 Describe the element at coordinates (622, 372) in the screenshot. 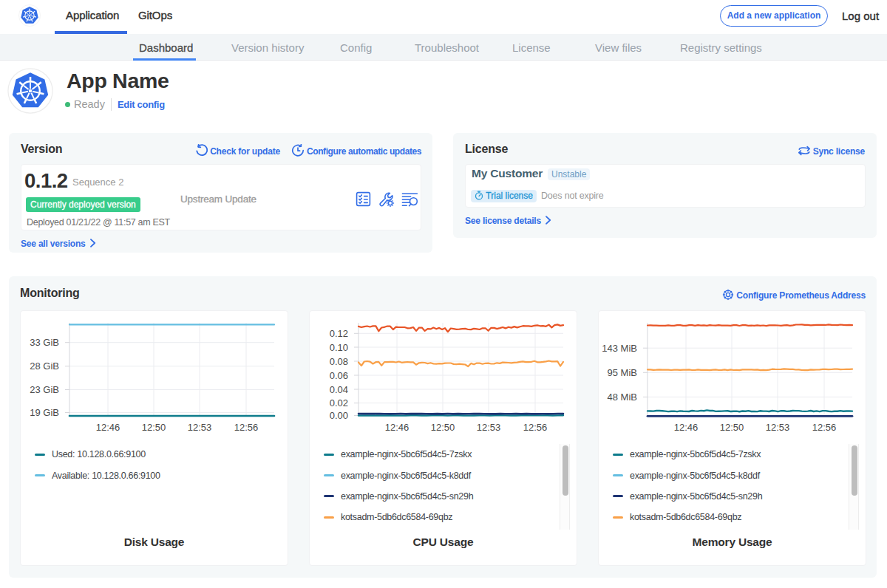

I see `svg-text: 95 MiB` at that location.